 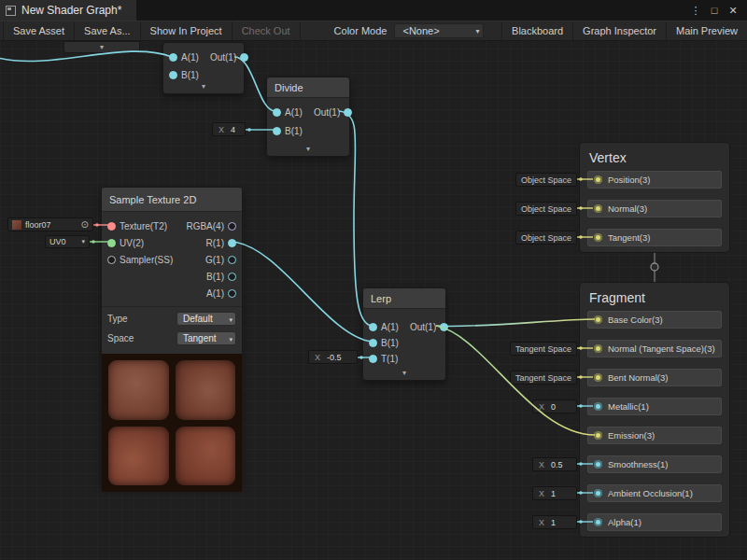 I want to click on ambient-occlusion-row: Ambient Occlusion(1), so click(x=655, y=493).